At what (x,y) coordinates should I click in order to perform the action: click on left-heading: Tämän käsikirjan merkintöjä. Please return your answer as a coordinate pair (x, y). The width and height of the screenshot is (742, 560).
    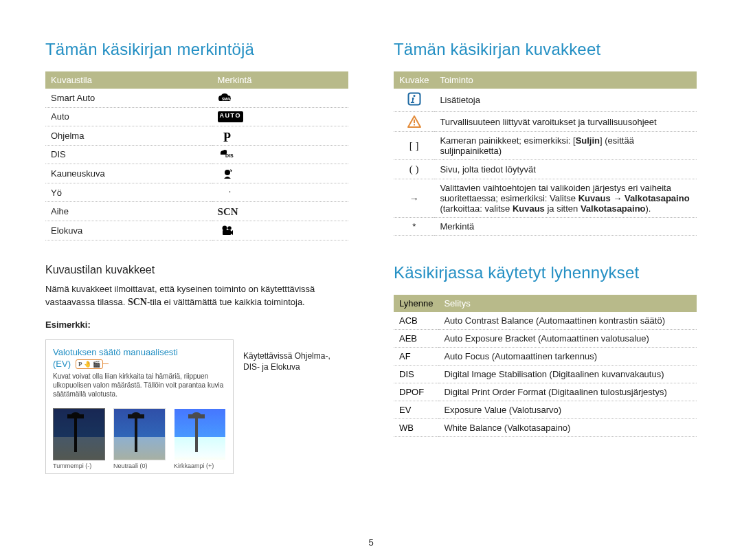
    Looking at the image, I should click on (196, 49).